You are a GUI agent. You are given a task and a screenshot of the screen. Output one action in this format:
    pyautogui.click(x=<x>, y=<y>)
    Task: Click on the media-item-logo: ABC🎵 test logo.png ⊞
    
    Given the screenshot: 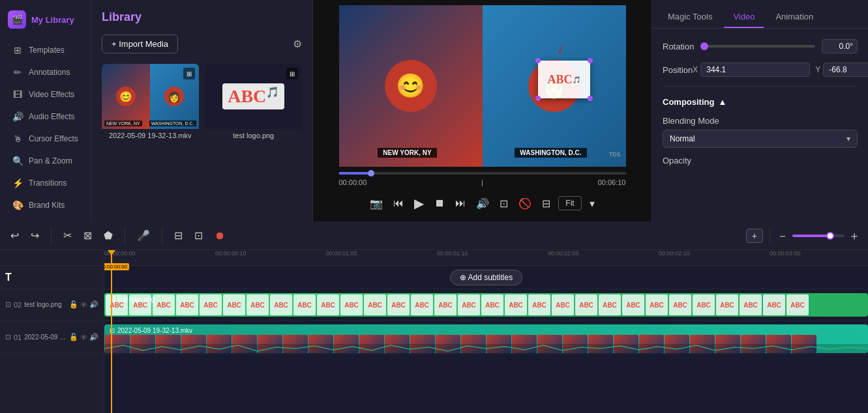 What is the action you would take?
    pyautogui.click(x=254, y=103)
    